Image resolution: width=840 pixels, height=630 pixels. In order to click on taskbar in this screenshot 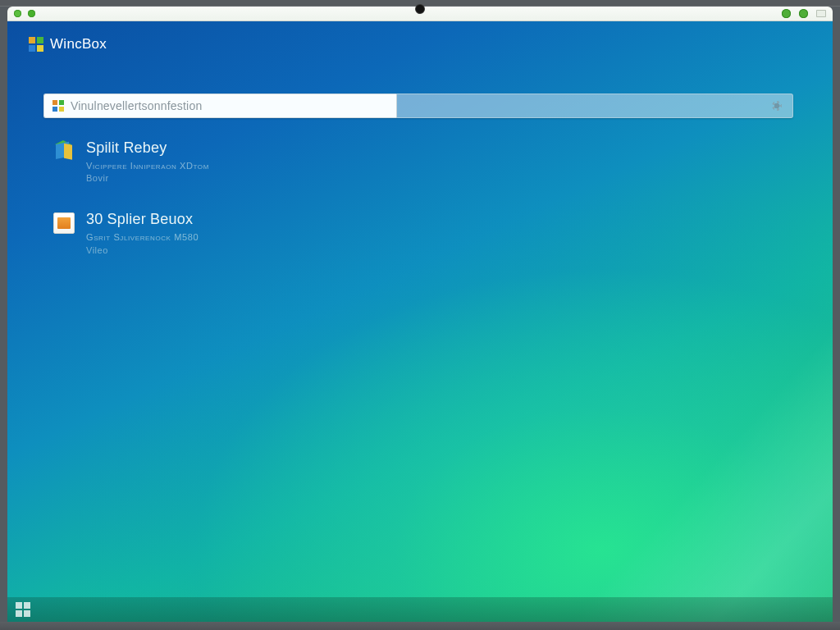, I will do `click(420, 609)`.